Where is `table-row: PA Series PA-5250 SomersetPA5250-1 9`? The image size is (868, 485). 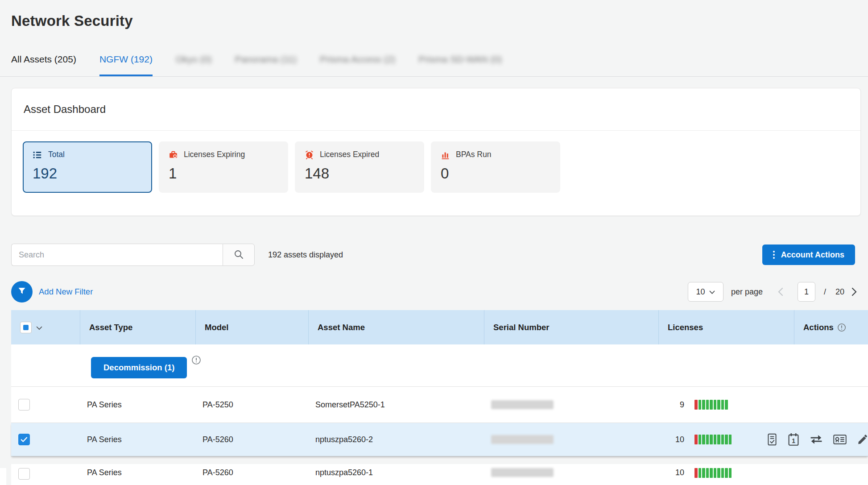 table-row: PA Series PA-5250 SomersetPA5250-1 9 is located at coordinates (440, 405).